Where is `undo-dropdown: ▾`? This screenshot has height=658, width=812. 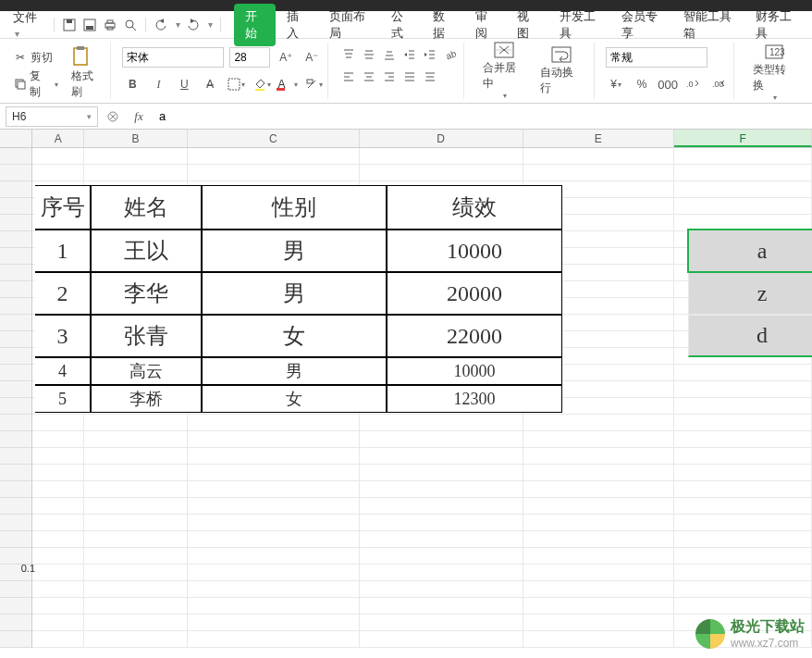
undo-dropdown: ▾ is located at coordinates (178, 24).